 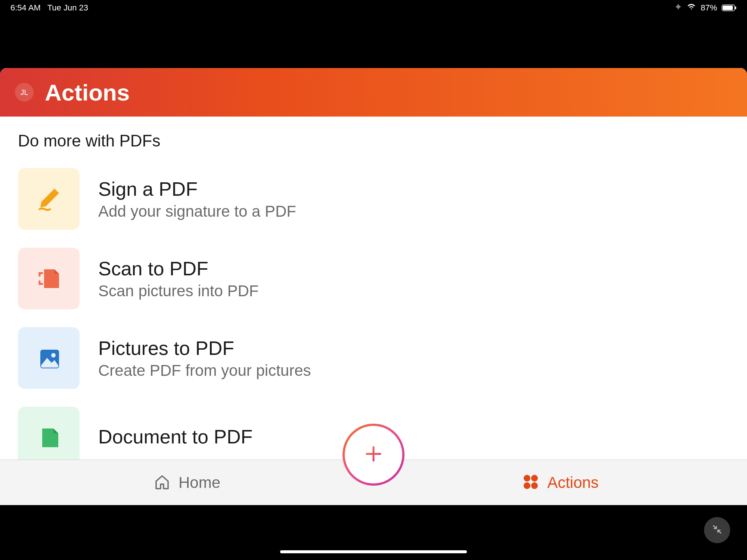 I want to click on action-title: Document to PDF, so click(x=176, y=437).